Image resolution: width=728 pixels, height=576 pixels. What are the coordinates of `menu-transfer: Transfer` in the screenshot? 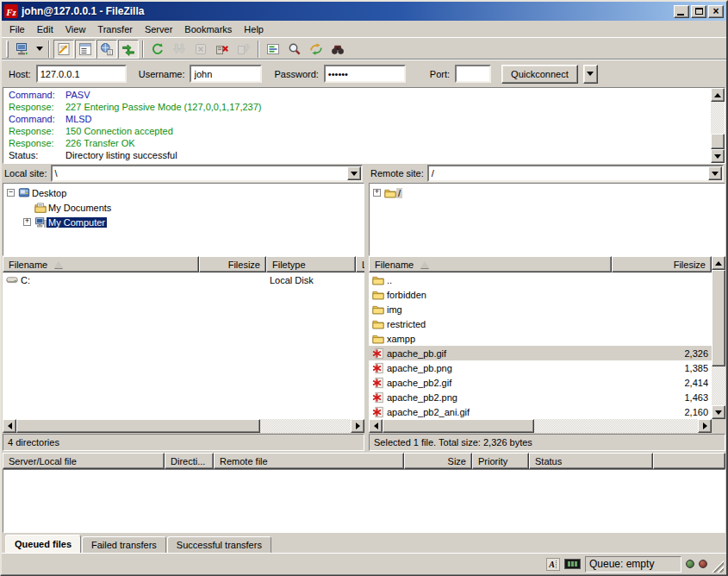 It's located at (115, 29).